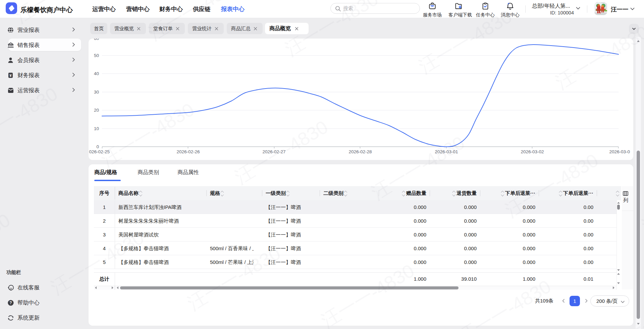 The height and width of the screenshot is (329, 644). Describe the element at coordinates (446, 152) in the screenshot. I see `svg-text: 2026-03-01` at that location.